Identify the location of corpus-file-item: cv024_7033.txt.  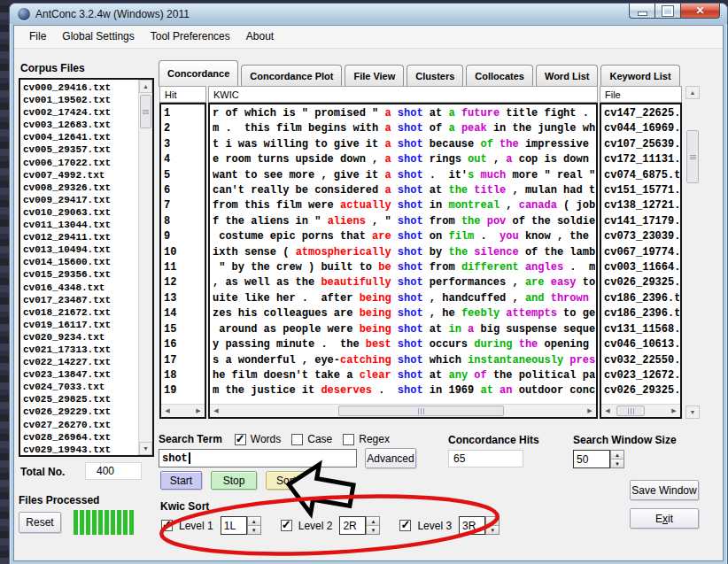
(80, 387).